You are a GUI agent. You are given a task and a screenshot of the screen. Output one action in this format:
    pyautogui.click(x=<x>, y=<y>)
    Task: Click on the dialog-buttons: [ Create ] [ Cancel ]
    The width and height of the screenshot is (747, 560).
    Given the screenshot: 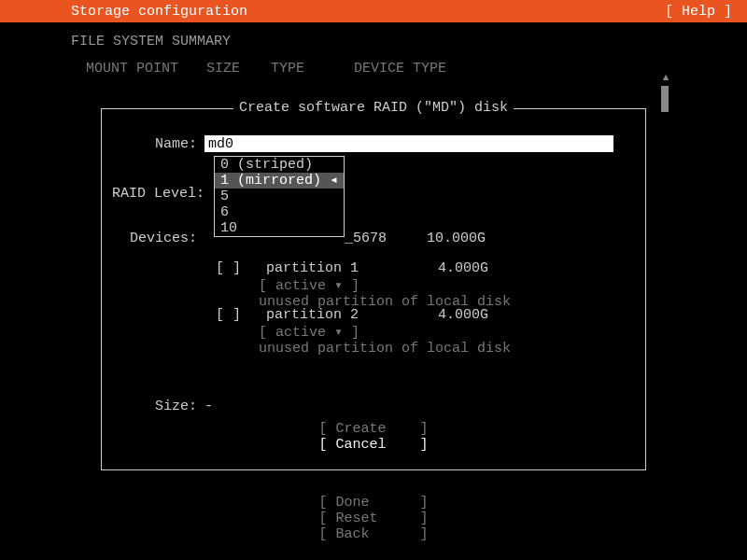 What is the action you would take?
    pyautogui.click(x=374, y=437)
    